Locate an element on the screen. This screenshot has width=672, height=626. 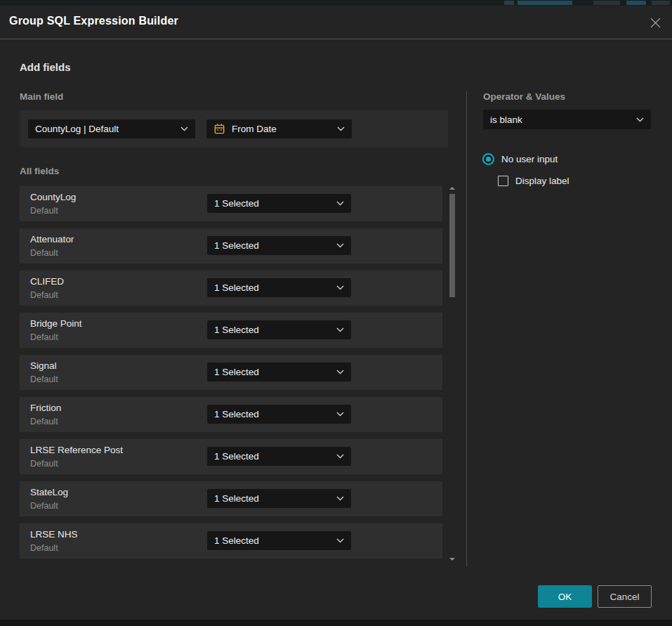
main-field-label: Main field is located at coordinates (41, 97).